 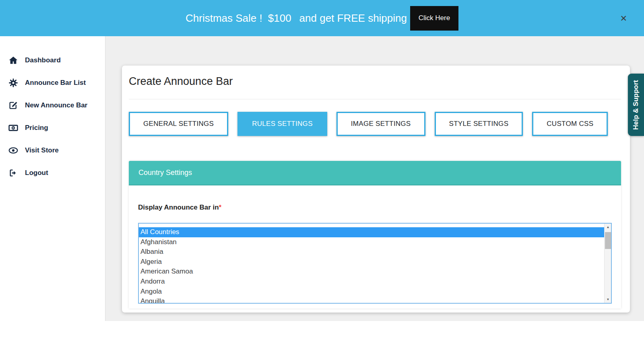 What do you see at coordinates (636, 105) in the screenshot?
I see `help-and-support-label: Help & Support` at bounding box center [636, 105].